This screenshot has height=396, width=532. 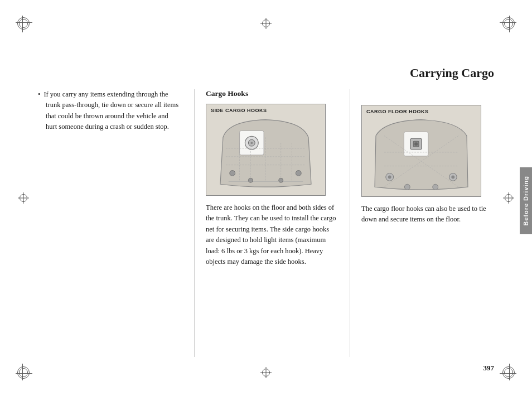 What do you see at coordinates (265, 149) in the screenshot?
I see `side-cargo-hooks-diagram: SIDE CARGO HOOKS` at bounding box center [265, 149].